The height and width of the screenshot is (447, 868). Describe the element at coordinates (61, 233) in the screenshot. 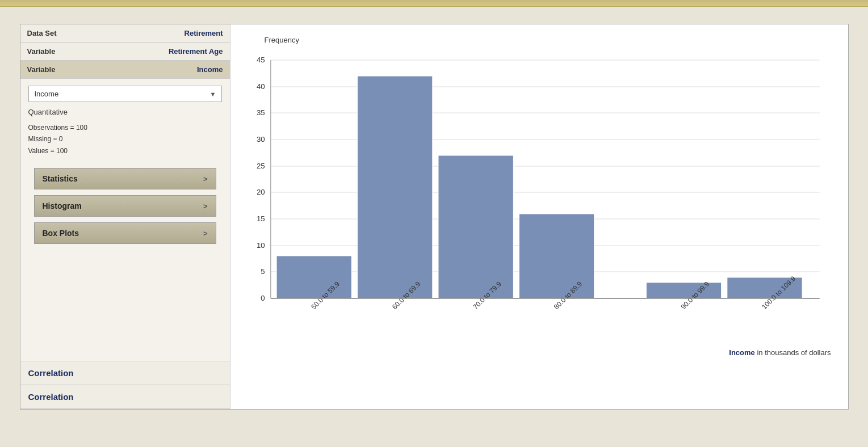

I see `boxplots-button-label: Box Plots` at that location.